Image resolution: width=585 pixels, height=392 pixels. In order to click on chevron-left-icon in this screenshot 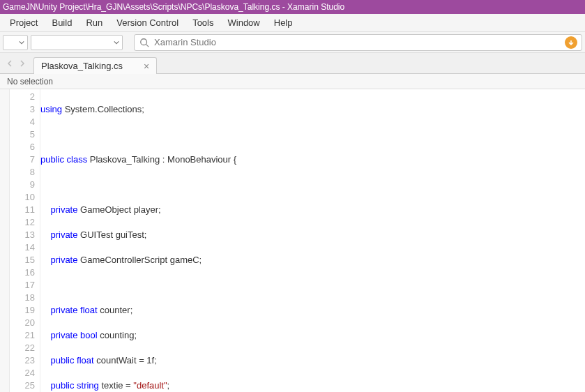, I will do `click(10, 63)`.